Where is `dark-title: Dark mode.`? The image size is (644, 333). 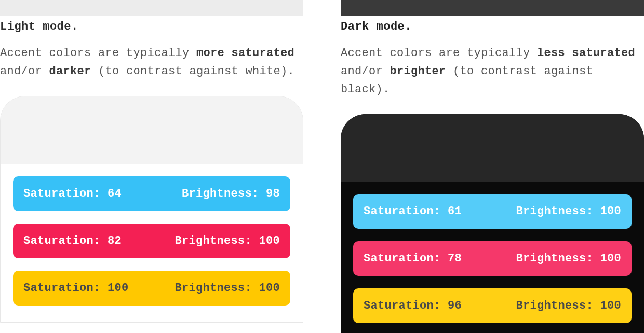
dark-title: Dark mode. is located at coordinates (492, 27).